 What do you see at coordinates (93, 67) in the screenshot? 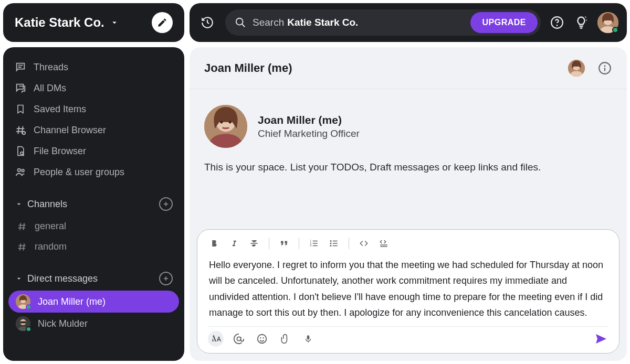
I see `sidebar-item-threads: Threads` at bounding box center [93, 67].